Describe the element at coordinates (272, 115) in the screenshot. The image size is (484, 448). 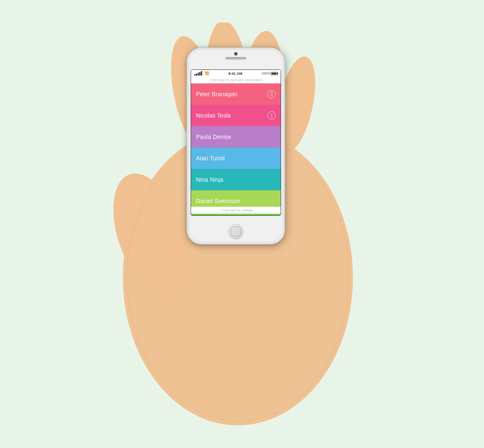
I see `contact-badge: 1` at that location.